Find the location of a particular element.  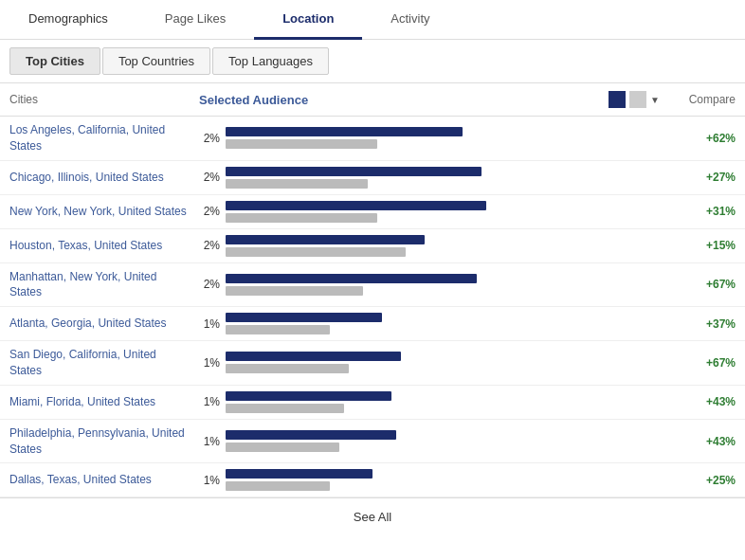

tab-demographics: Demographics is located at coordinates (68, 20).